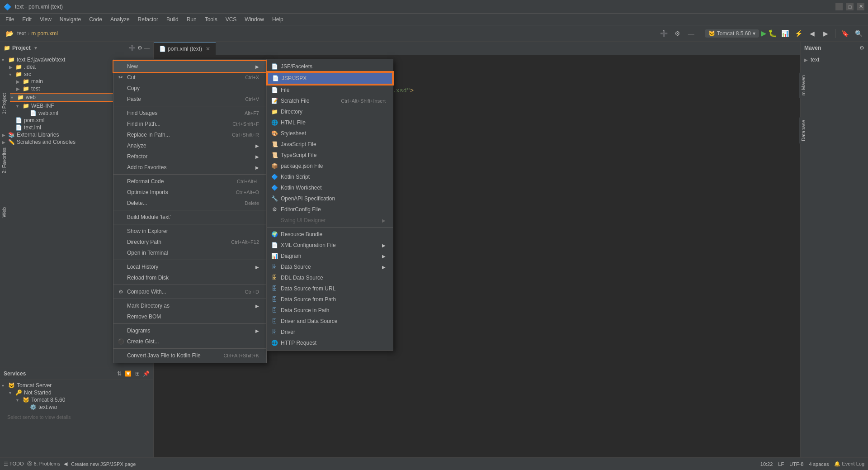 This screenshot has width=868, height=470. I want to click on new-submenu-ddl-datasource: 🗄 DDL Data Source, so click(330, 278).